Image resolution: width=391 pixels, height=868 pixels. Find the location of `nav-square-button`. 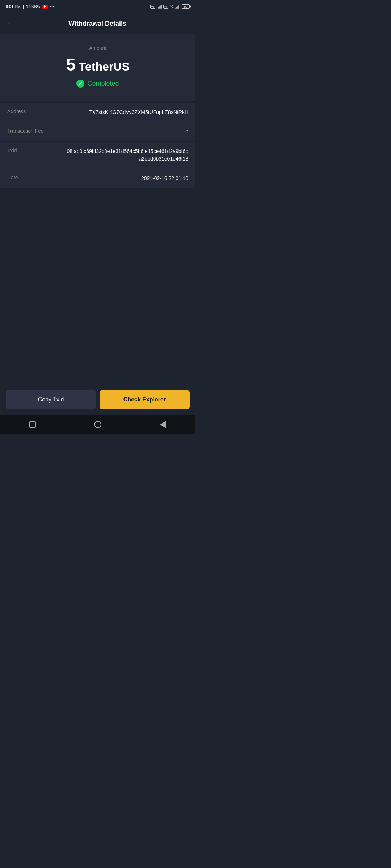

nav-square-button is located at coordinates (33, 425).